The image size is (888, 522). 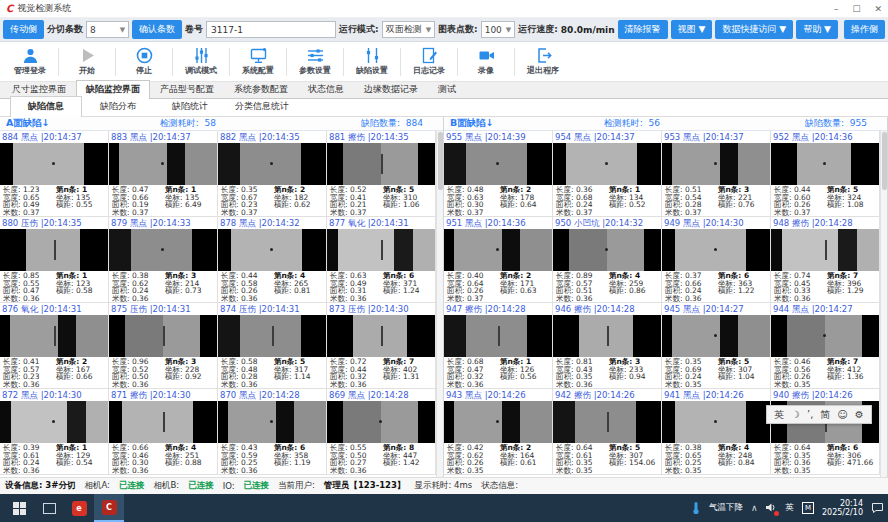 What do you see at coordinates (826, 260) in the screenshot?
I see `defect-cell: 948 擦伤 |20:14:28 长度: 0.74宽度: 0.45面积: 0.3…` at bounding box center [826, 260].